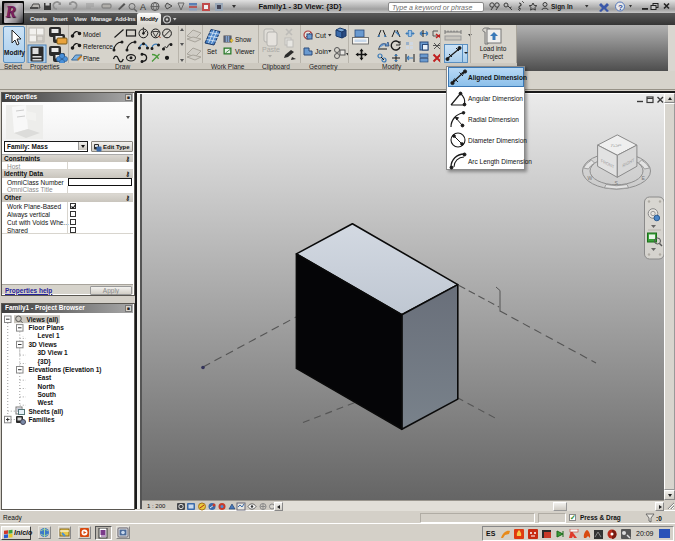 The height and width of the screenshot is (541, 675). Describe the element at coordinates (47, 328) in the screenshot. I see `svg-text: Floor Plans` at that location.